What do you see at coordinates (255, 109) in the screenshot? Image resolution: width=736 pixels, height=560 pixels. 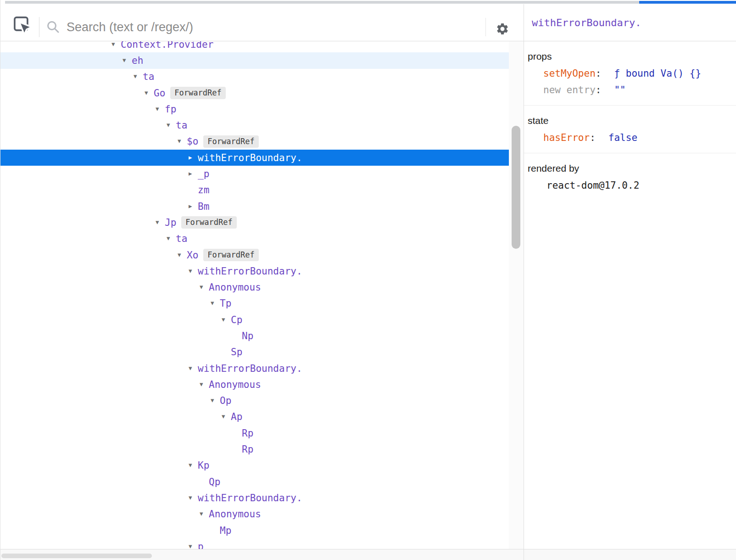 I see `tree-row: ▾fp` at bounding box center [255, 109].